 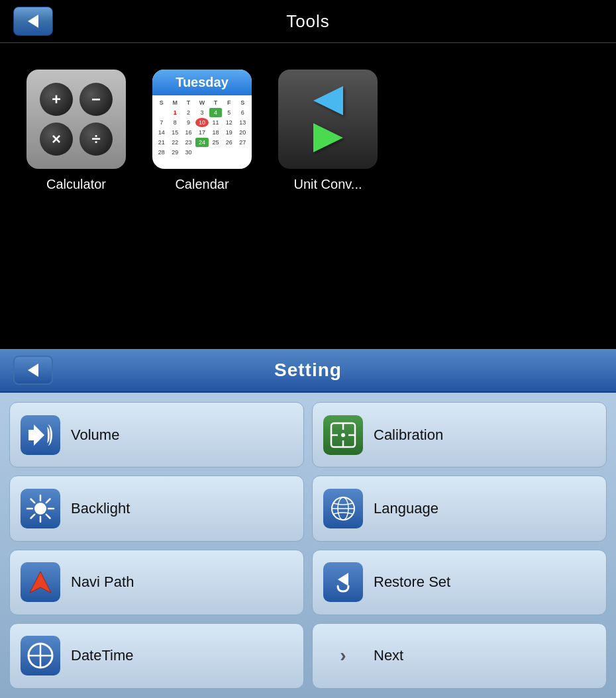 I want to click on calendar-body: S M T W T F S 1 2 3 4 5 6 7, so click(x=202, y=132).